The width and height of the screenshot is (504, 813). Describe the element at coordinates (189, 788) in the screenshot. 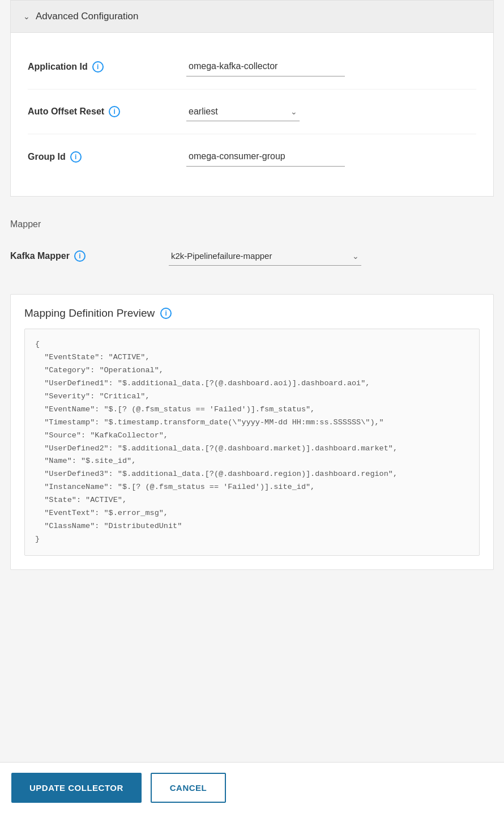

I see `cancel-button: CANCEL` at that location.